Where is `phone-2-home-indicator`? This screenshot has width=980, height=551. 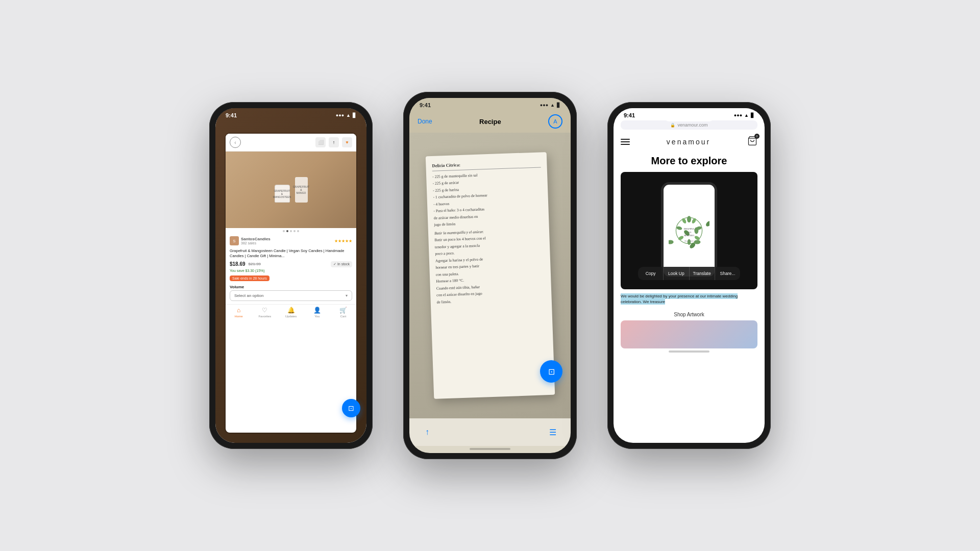
phone-2-home-indicator is located at coordinates (490, 449).